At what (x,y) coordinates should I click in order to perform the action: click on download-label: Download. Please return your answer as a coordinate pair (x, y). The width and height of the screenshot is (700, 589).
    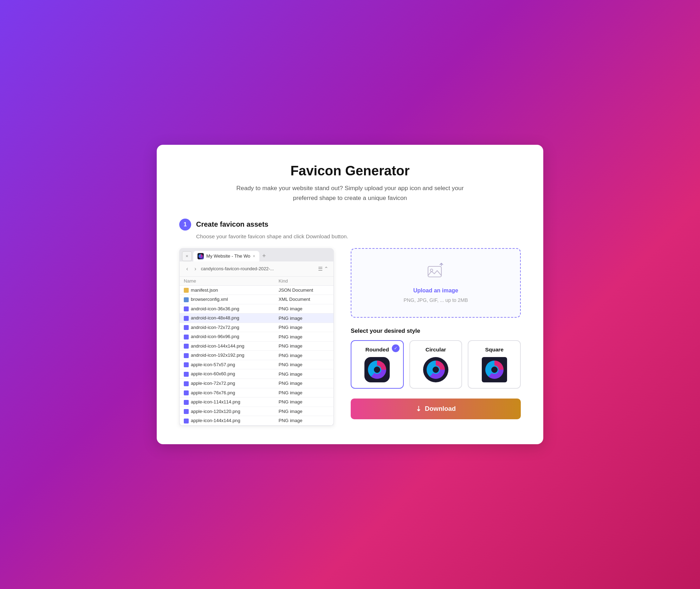
    Looking at the image, I should click on (440, 409).